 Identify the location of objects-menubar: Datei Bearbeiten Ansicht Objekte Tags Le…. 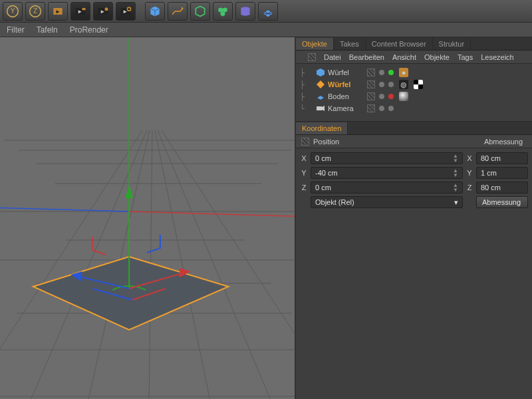
(414, 57).